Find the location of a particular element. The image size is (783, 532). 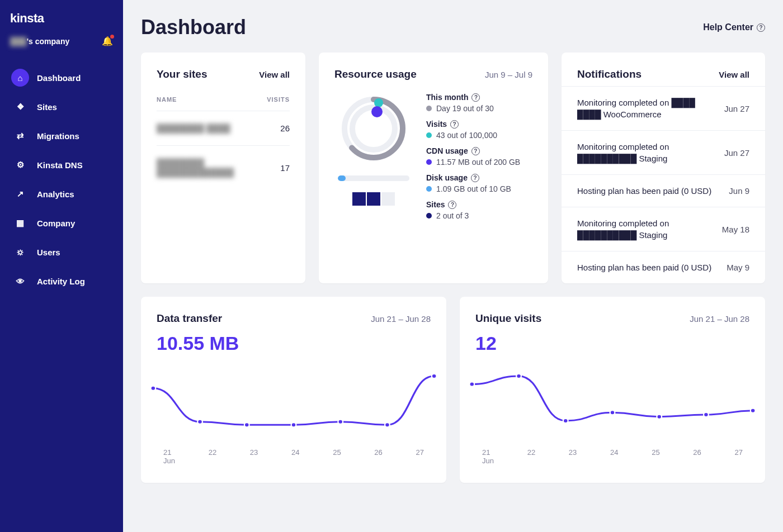

sidebar-item-label: Sites is located at coordinates (47, 107).